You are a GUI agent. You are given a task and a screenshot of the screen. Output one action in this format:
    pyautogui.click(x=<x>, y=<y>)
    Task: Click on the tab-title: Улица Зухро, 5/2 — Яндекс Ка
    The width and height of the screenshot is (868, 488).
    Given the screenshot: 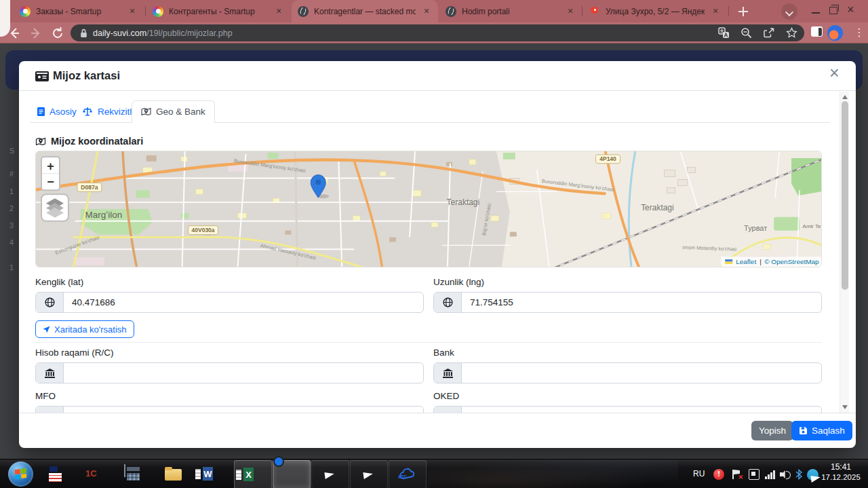 What is the action you would take?
    pyautogui.click(x=655, y=12)
    